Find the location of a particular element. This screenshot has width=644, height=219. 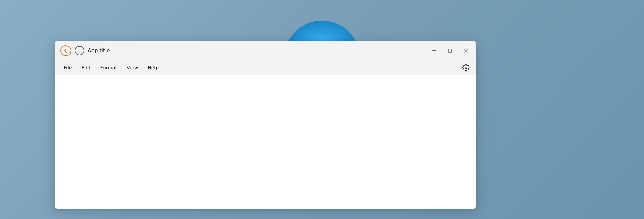

close-button is located at coordinates (466, 51).